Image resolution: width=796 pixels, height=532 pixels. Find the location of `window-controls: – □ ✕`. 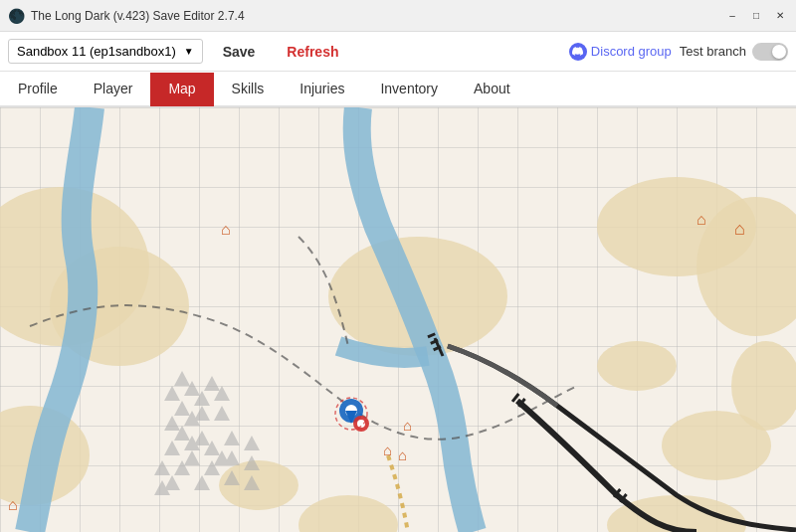

window-controls: – □ ✕ is located at coordinates (756, 16).